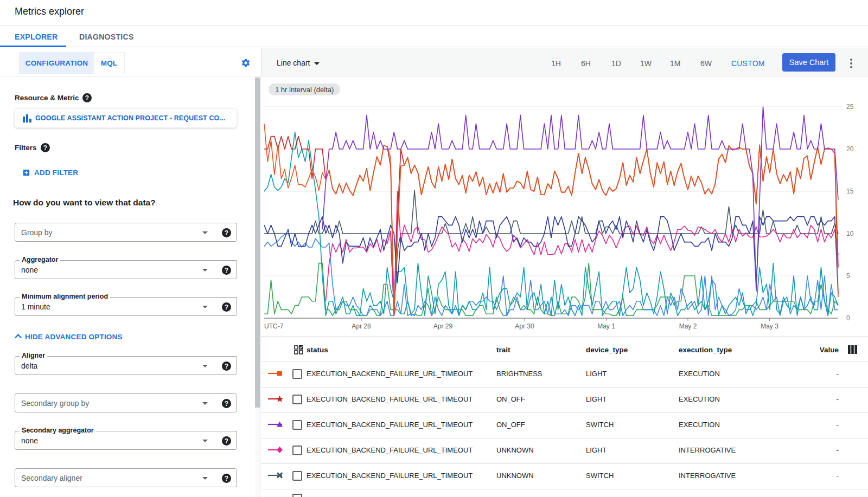 The height and width of the screenshot is (497, 868). Describe the element at coordinates (769, 326) in the screenshot. I see `svg-text: May 3` at that location.